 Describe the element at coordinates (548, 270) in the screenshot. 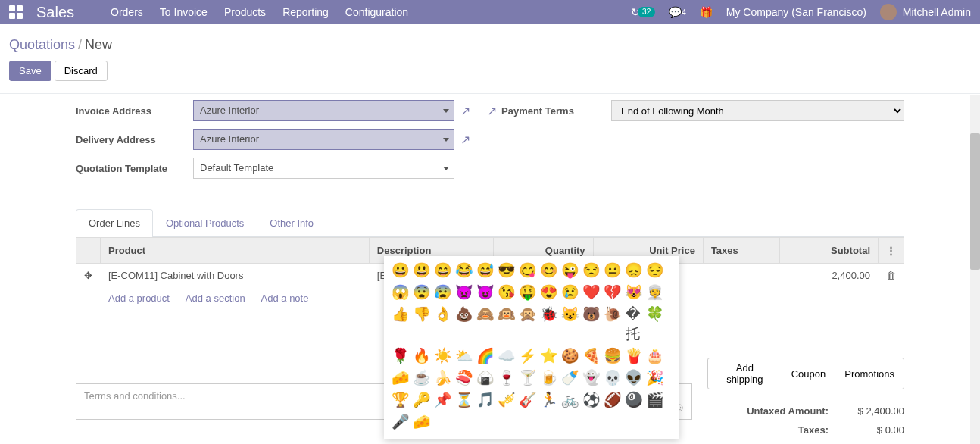

I see `emoji-item: 😊` at that location.